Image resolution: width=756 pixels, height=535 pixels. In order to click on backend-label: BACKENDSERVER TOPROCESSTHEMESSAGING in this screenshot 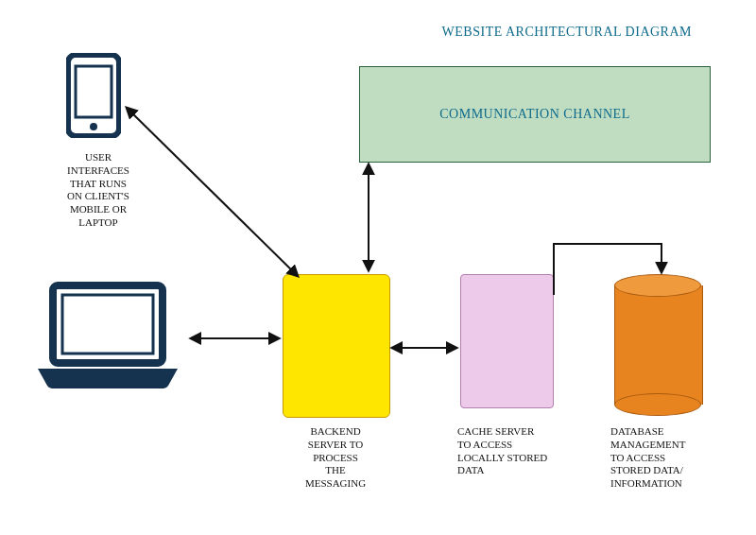, I will do `click(335, 457)`.